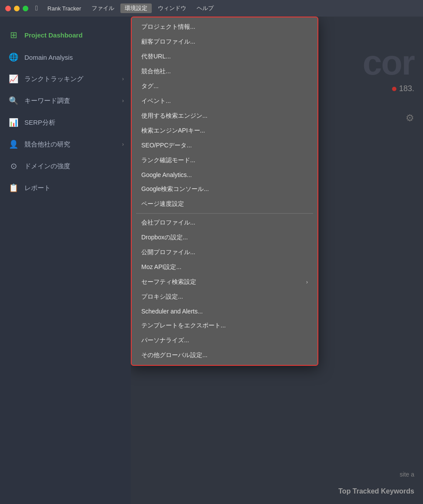 The width and height of the screenshot is (423, 504). Describe the element at coordinates (225, 131) in the screenshot. I see `menu-api-key: 検索エンジンAPIキー...` at that location.